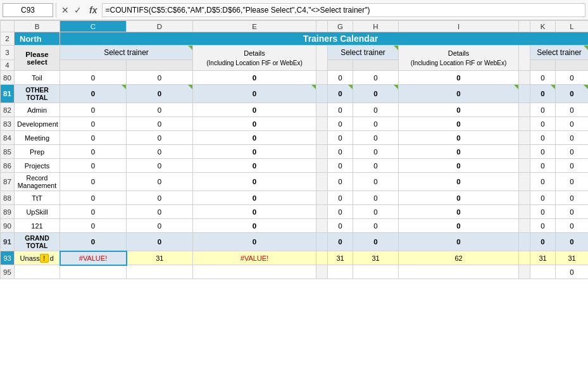  What do you see at coordinates (376, 166) in the screenshot?
I see `h-86: 0` at bounding box center [376, 166].